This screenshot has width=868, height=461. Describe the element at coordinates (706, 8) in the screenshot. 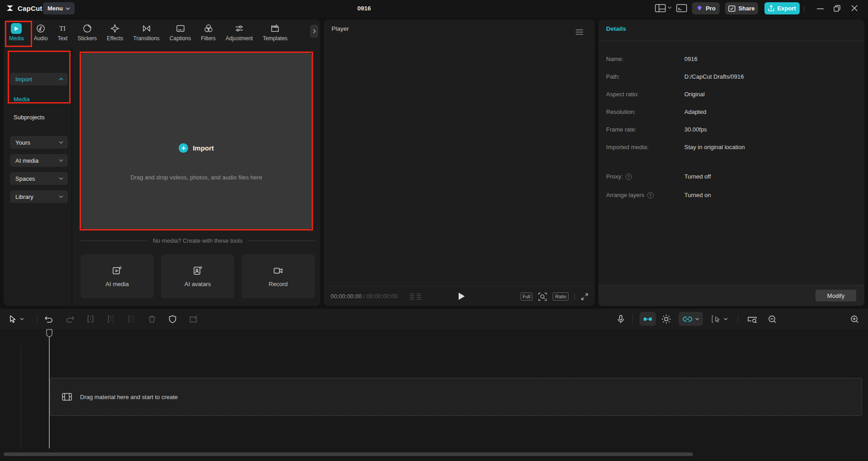

I see `pro-button: Pro` at that location.